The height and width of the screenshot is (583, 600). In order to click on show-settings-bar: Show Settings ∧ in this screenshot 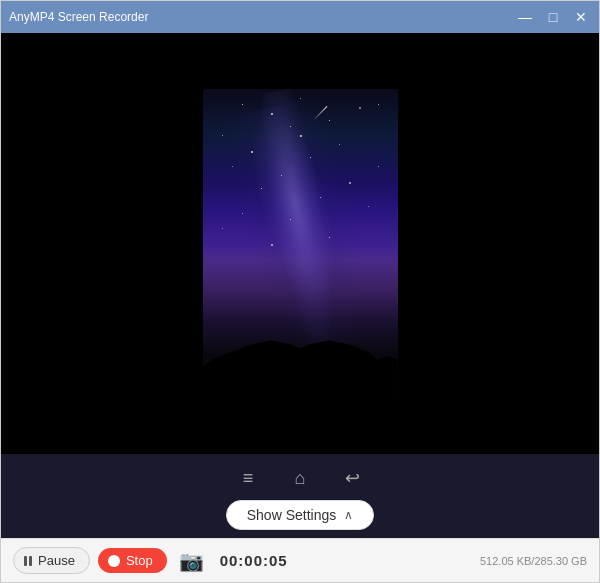, I will do `click(300, 519)`.